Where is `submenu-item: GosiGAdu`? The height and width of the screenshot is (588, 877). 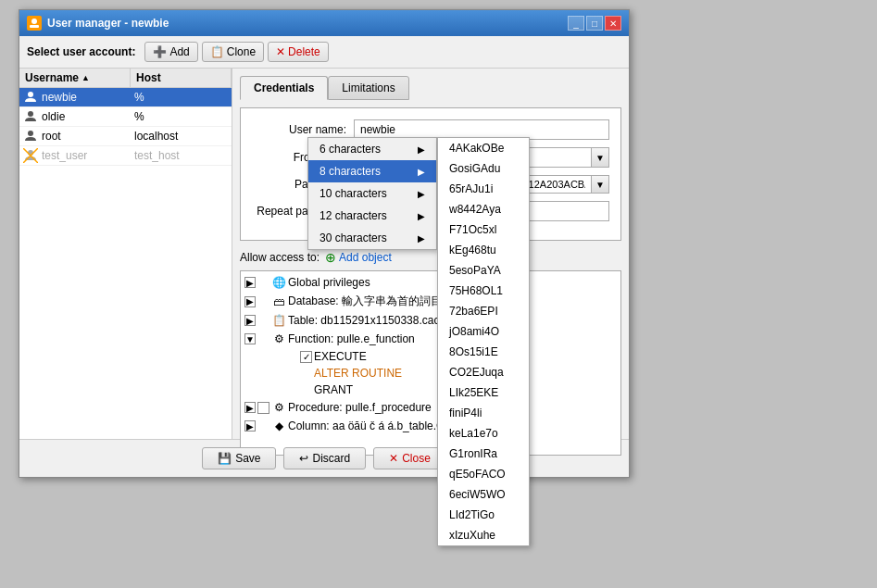
submenu-item: GosiGAdu is located at coordinates (483, 169).